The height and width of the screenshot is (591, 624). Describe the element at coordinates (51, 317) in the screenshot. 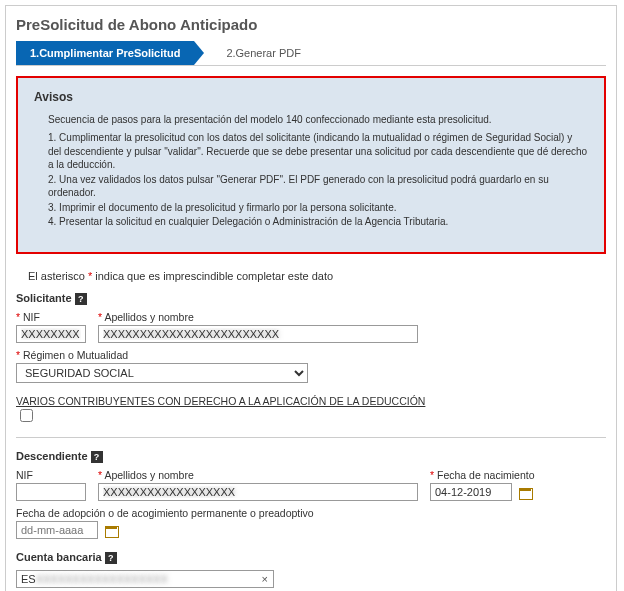

I see `nif-label: * NIF` at that location.